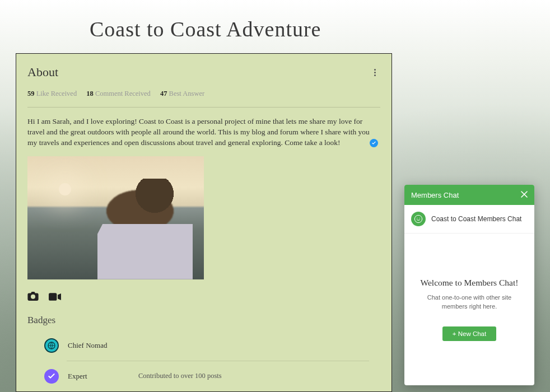 This screenshot has height=392, width=550. Describe the element at coordinates (218, 361) in the screenshot. I see `badge-divider` at that location.